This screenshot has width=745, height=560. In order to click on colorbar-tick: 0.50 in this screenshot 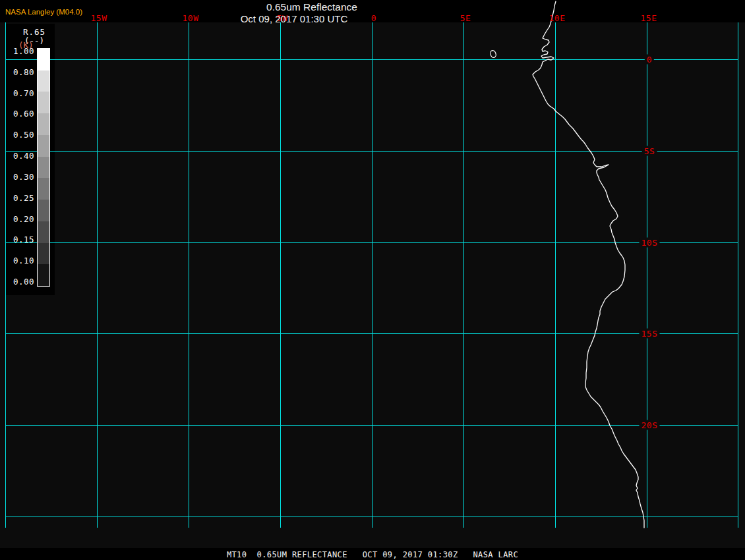, I will do `click(24, 135)`.